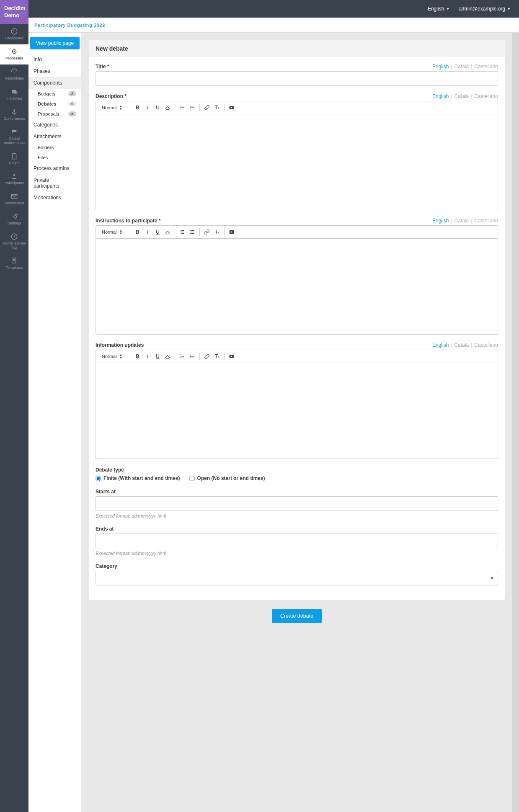  What do you see at coordinates (55, 104) in the screenshot?
I see `sidebar-subitem-debates: Debates0` at bounding box center [55, 104].